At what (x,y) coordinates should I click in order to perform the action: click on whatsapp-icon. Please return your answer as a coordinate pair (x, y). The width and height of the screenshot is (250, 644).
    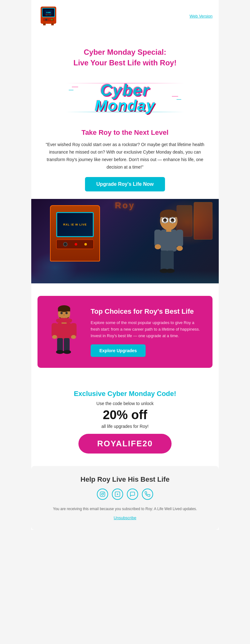
    Looking at the image, I should click on (148, 494).